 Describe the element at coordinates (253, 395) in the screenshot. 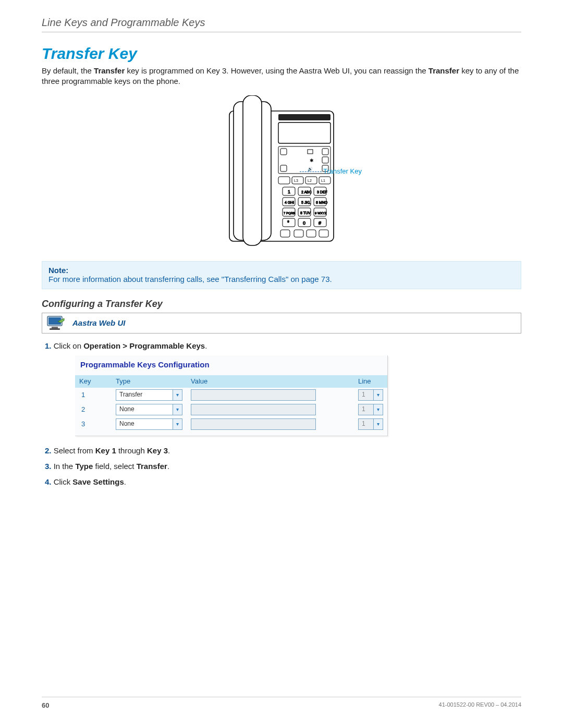

I see `value-input-row1` at that location.